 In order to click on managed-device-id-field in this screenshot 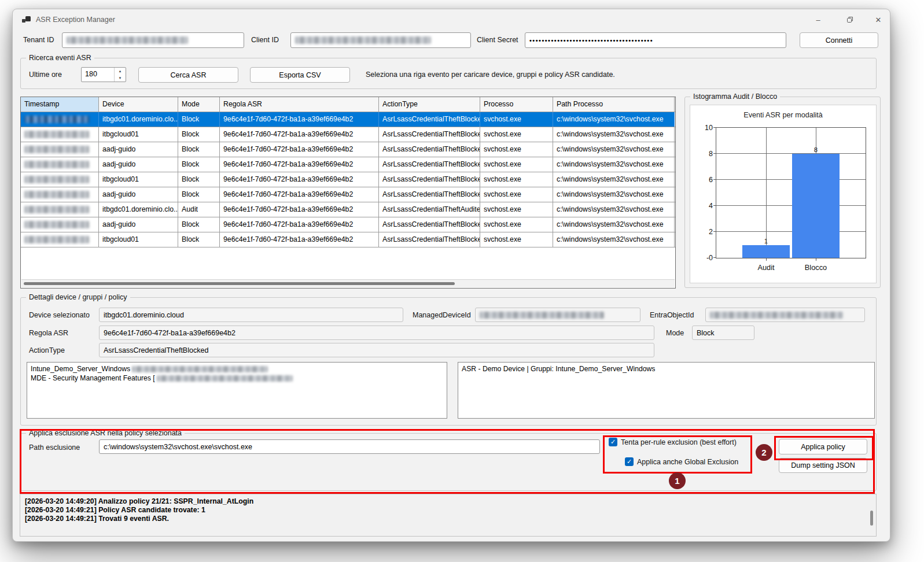, I will do `click(558, 315)`.